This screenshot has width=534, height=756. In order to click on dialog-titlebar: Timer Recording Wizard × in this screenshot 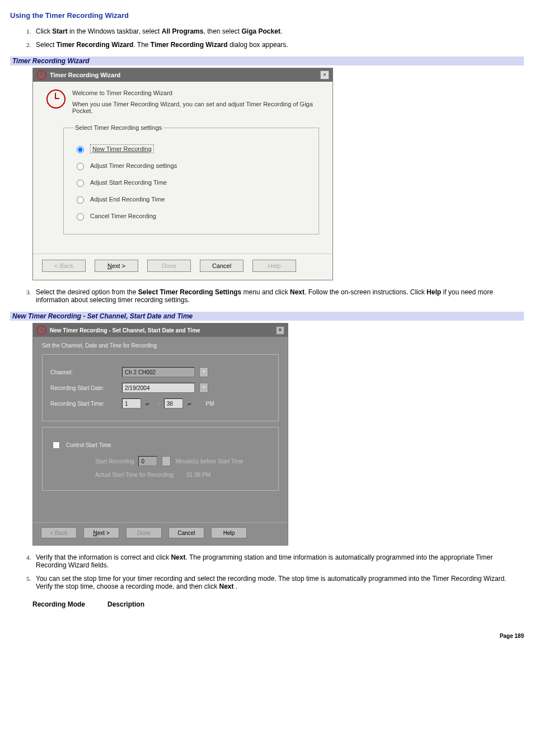, I will do `click(182, 75)`.